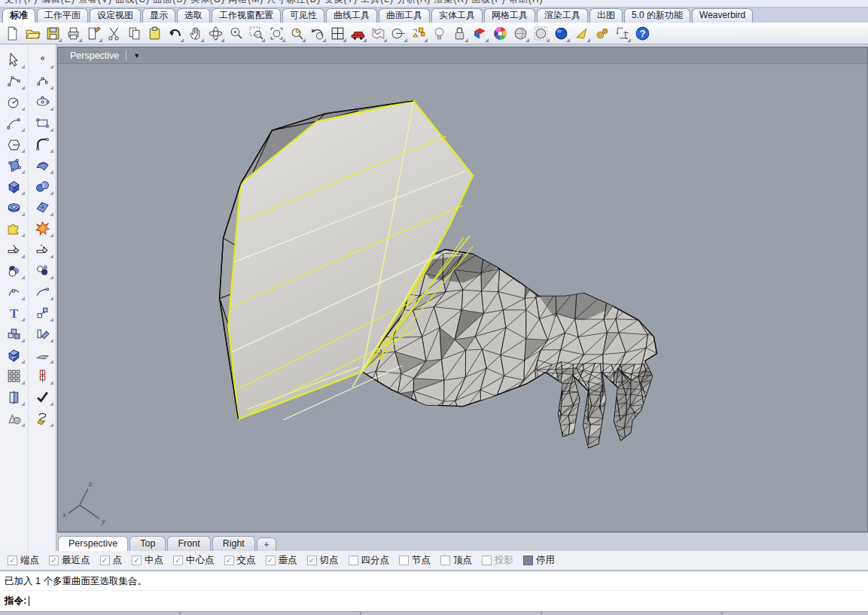 The image size is (868, 615). What do you see at coordinates (196, 33) in the screenshot?
I see `pan-view-icon` at bounding box center [196, 33].